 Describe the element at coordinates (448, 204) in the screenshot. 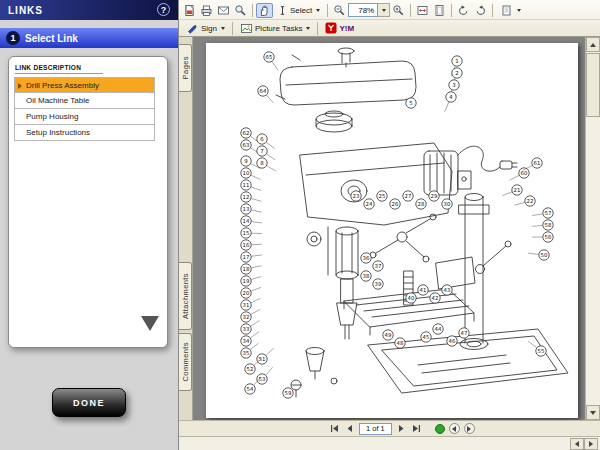

I see `svg-text: 30` at that location.